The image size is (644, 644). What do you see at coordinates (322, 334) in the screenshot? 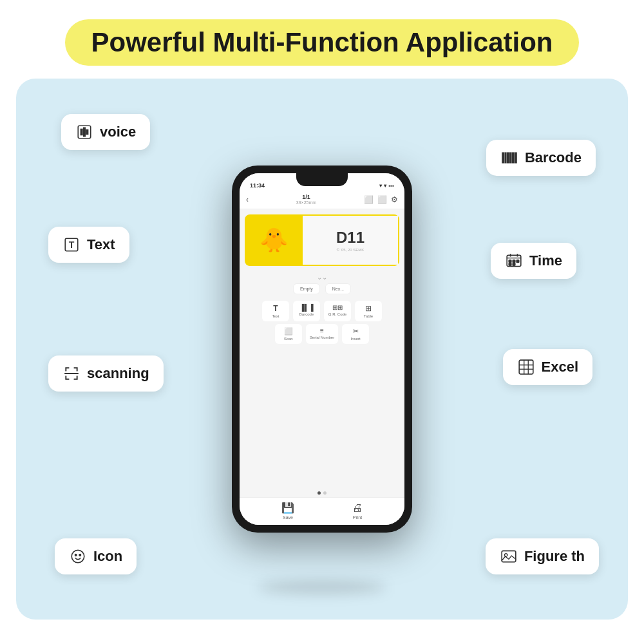
I see `toolbar-serial-btn: ≡ Serial Number` at bounding box center [322, 334].